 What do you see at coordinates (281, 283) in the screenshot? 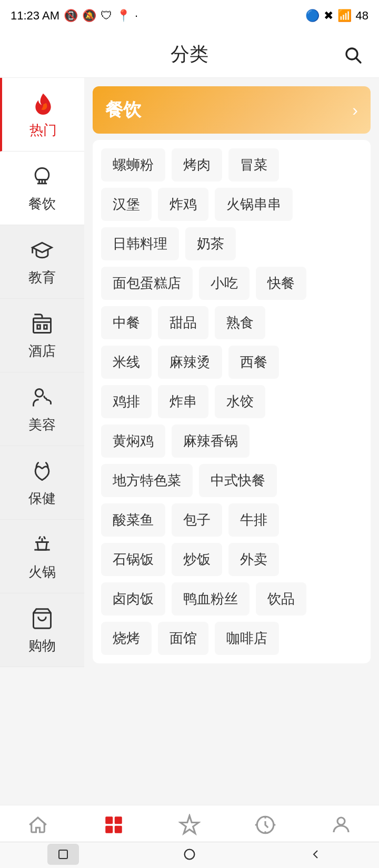
I see `tag-item: 快餐` at bounding box center [281, 283].